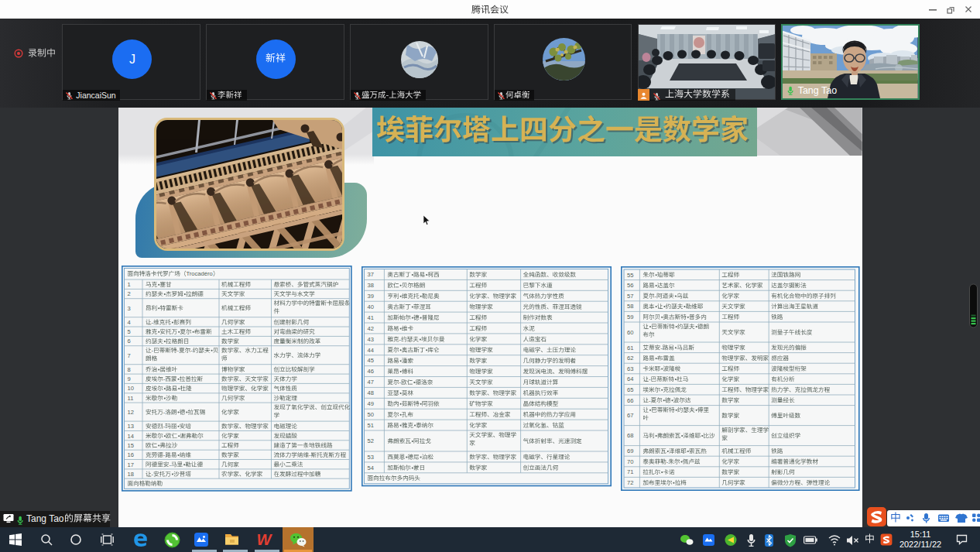 This screenshot has height=552, width=980. I want to click on svg-text: 40, so click(371, 307).